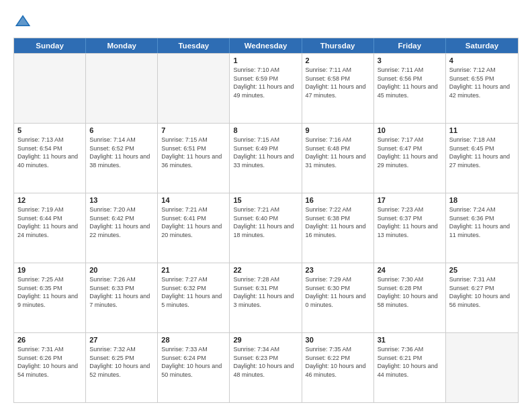 The width and height of the screenshot is (532, 411). Describe the element at coordinates (122, 152) in the screenshot. I see `cell-info: Sunrise: 7:14 AM Sunset: 6:52 PM Dayligh…` at that location.